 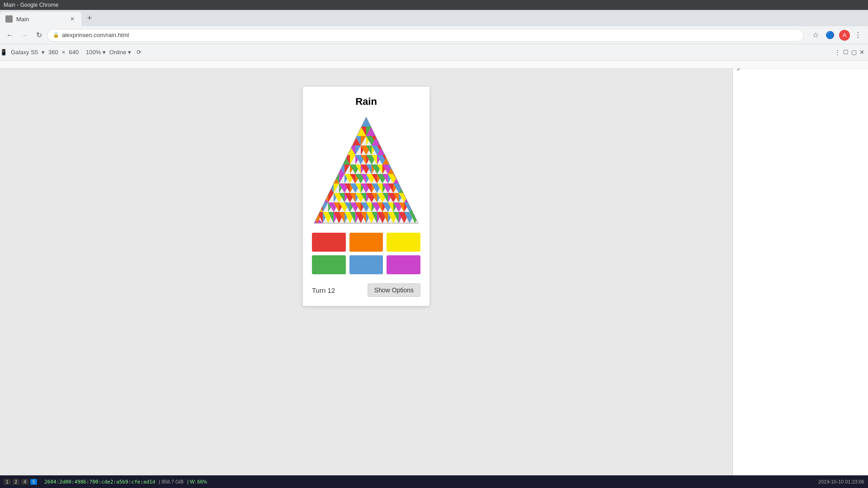 I want to click on network-selector: Online ▾, so click(x=120, y=52).